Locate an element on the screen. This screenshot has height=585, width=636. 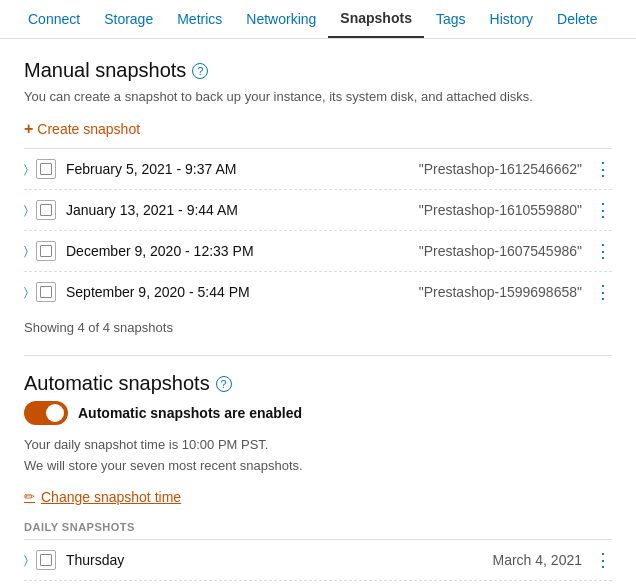
nav-delete: Delete is located at coordinates (577, 19).